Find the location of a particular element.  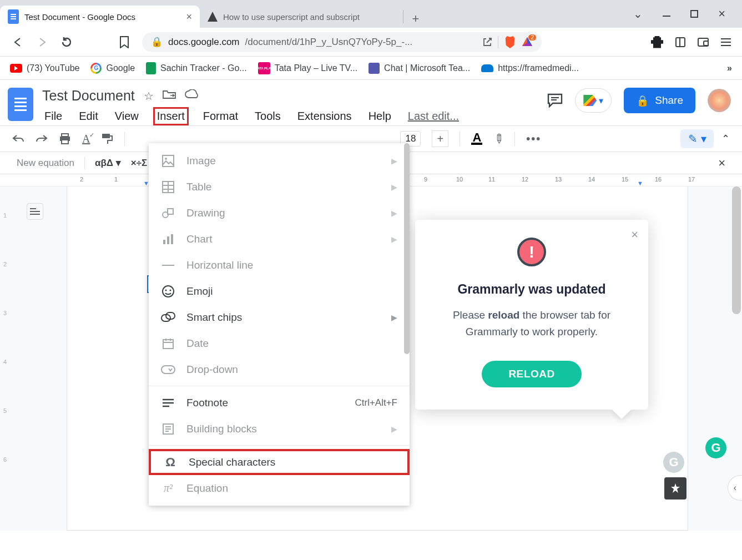

menu-file: File is located at coordinates (53, 117).